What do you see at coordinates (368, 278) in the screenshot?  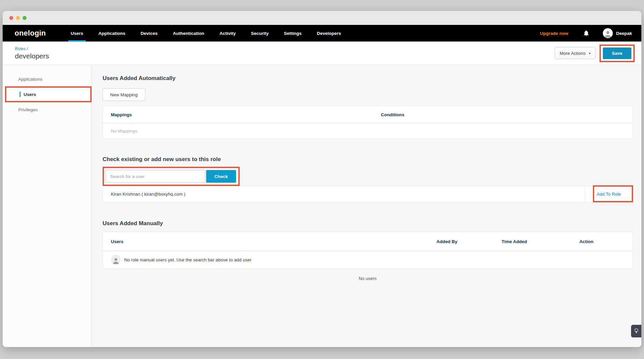 I see `no-users-text: No users` at bounding box center [368, 278].